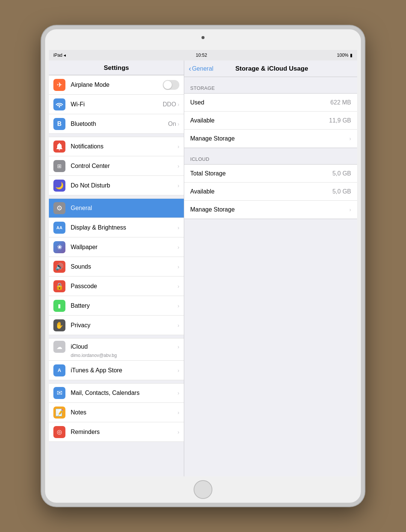 This screenshot has height=532, width=406. What do you see at coordinates (117, 247) in the screenshot?
I see `sidebar-item-wallpaper: ❀ Wallpaper ›` at bounding box center [117, 247].